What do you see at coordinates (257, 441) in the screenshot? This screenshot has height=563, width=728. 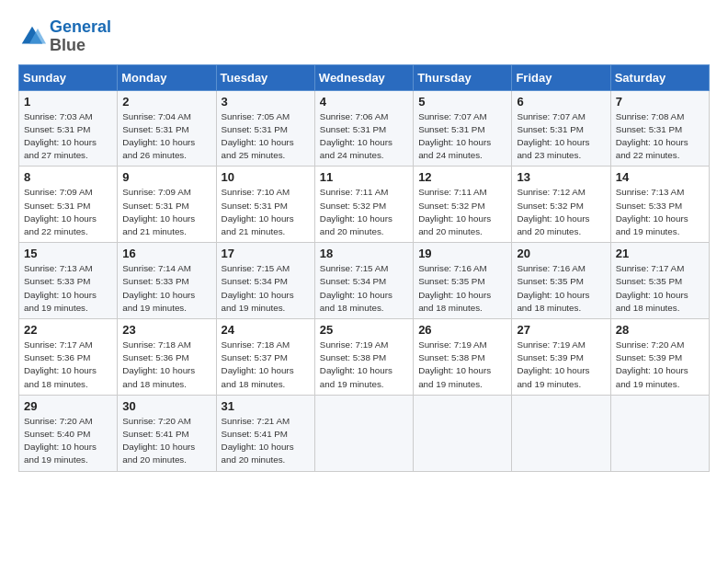 I see `day-info: Sunrise: 7:21 AMSunset: 5:41 PMDaylight:…` at bounding box center [257, 441].